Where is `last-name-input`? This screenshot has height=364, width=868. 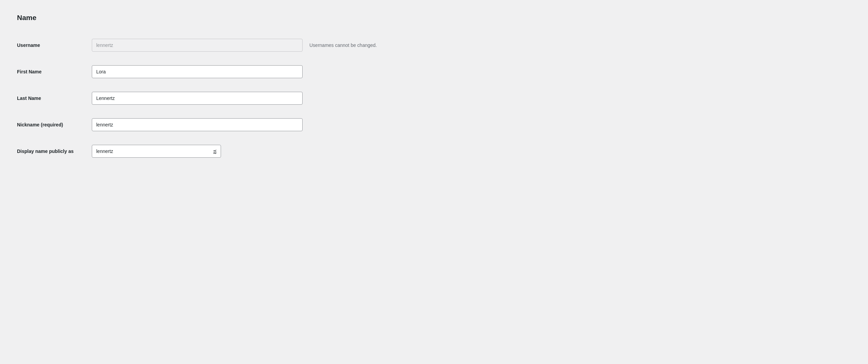
last-name-input is located at coordinates (197, 98).